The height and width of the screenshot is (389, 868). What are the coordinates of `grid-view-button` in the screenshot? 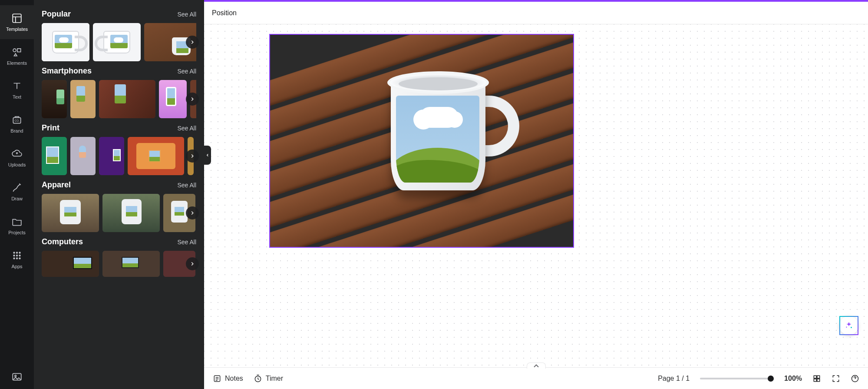 It's located at (817, 379).